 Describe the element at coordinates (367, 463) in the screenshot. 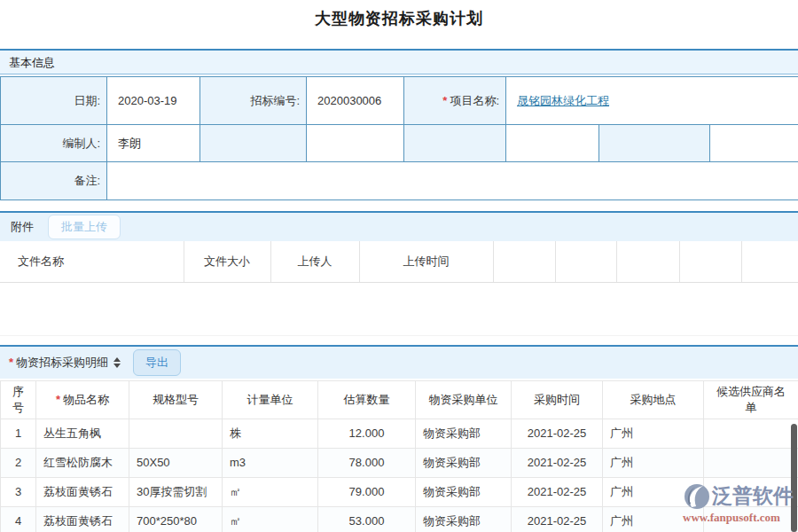

I see `detail-cell: 78.000` at that location.